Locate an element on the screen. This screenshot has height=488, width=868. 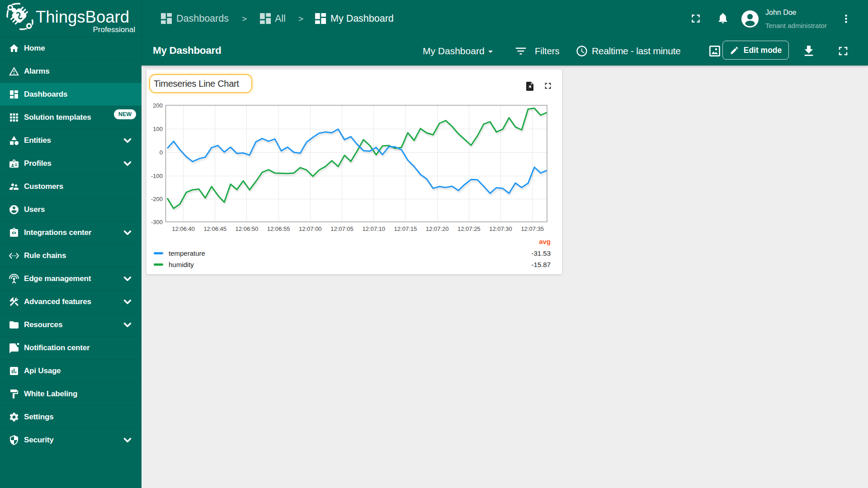
svg-text: 12:07:20 is located at coordinates (438, 229).